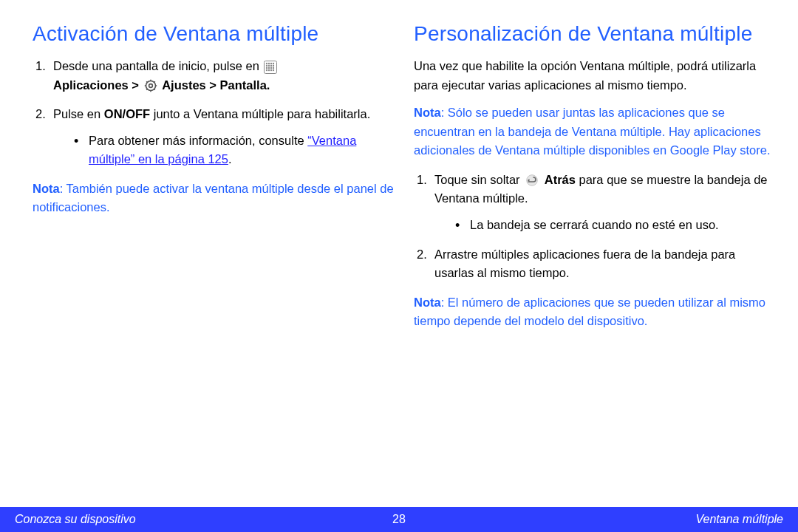  What do you see at coordinates (270, 67) in the screenshot?
I see `apps-grid-icon` at bounding box center [270, 67].